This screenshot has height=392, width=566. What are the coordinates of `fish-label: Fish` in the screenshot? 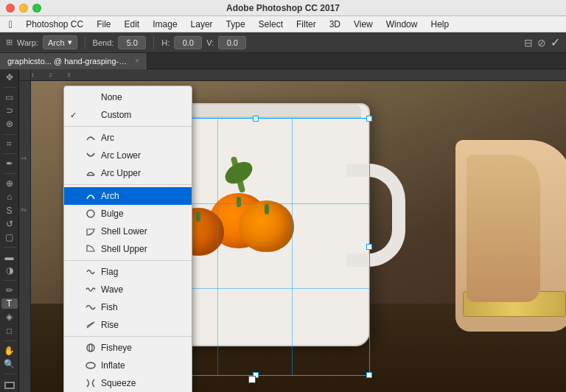 It's located at (109, 307).